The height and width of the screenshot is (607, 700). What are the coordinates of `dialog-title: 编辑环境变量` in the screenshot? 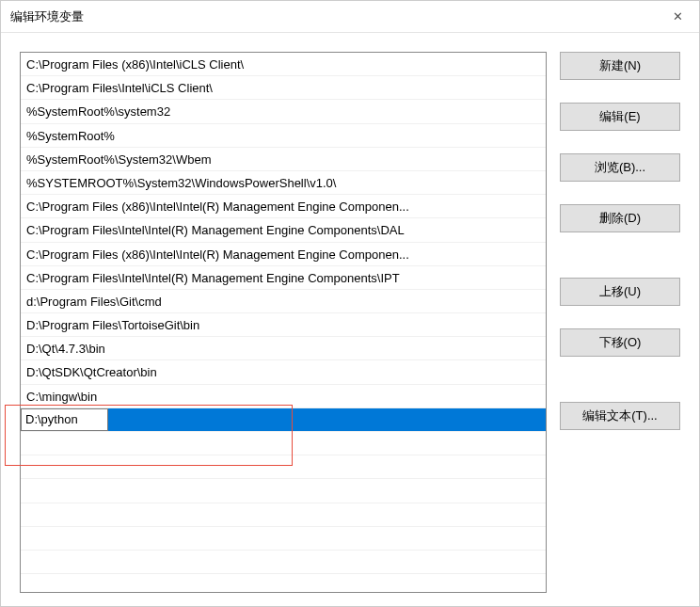 It's located at (47, 17).